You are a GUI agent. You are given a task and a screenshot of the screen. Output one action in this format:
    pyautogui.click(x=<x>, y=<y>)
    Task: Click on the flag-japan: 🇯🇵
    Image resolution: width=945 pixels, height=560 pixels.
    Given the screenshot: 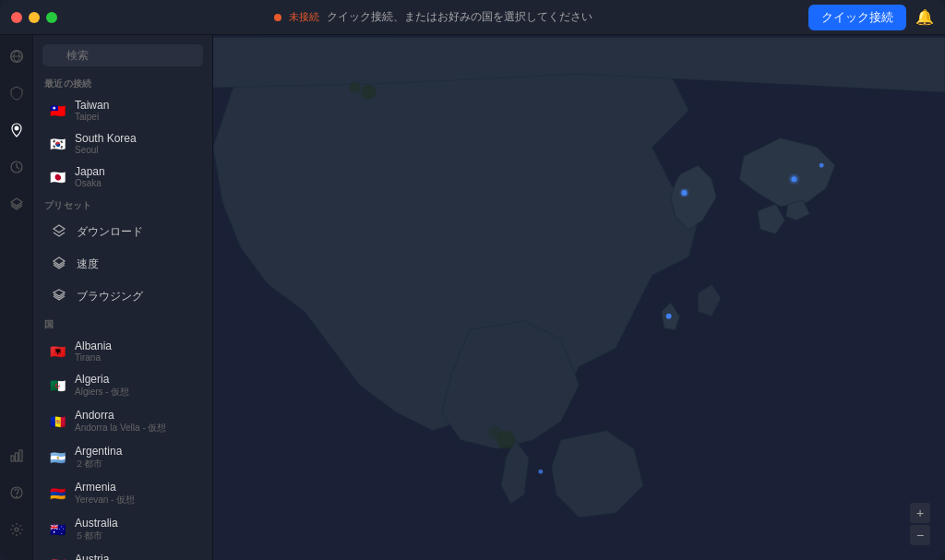 What is the action you would take?
    pyautogui.click(x=57, y=177)
    